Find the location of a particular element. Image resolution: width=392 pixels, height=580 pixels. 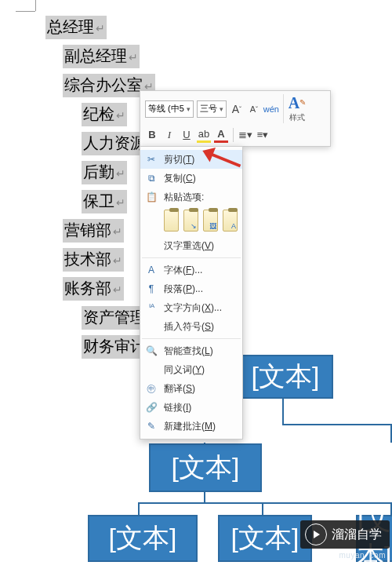

paste-option-keep-source is located at coordinates (171, 221).